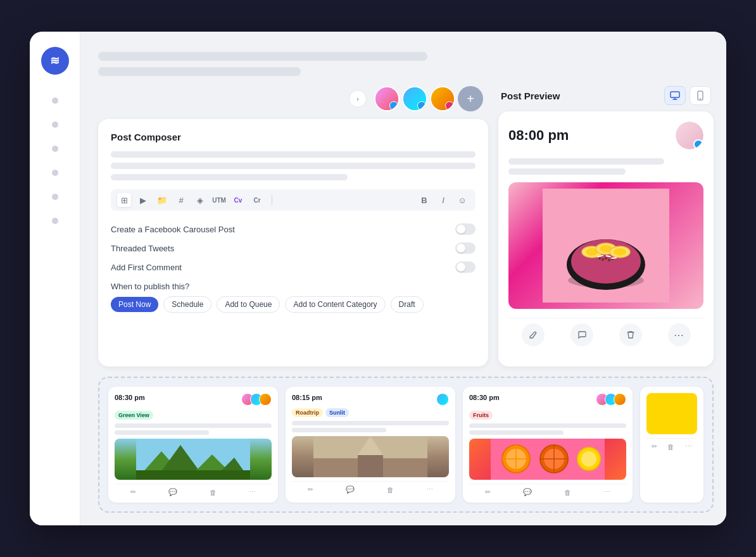 The width and height of the screenshot is (756, 557). I want to click on utm-icon: UTM, so click(219, 200).